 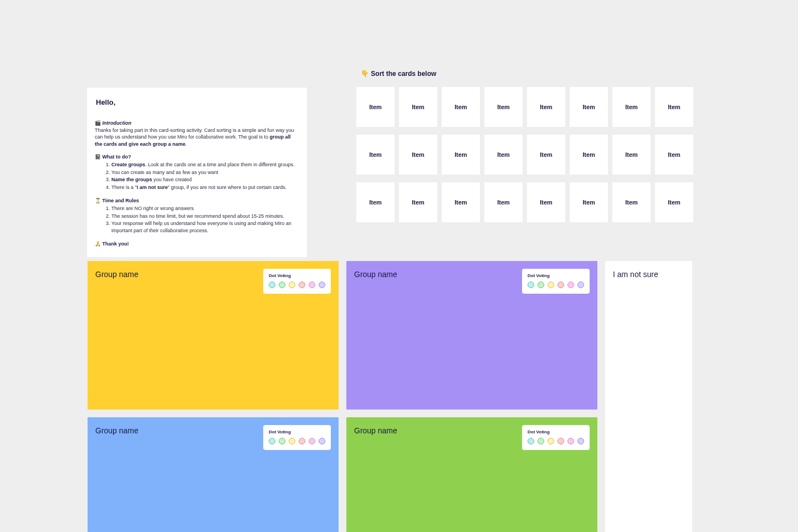 I want to click on intro-hello: Hello,, so click(x=197, y=103).